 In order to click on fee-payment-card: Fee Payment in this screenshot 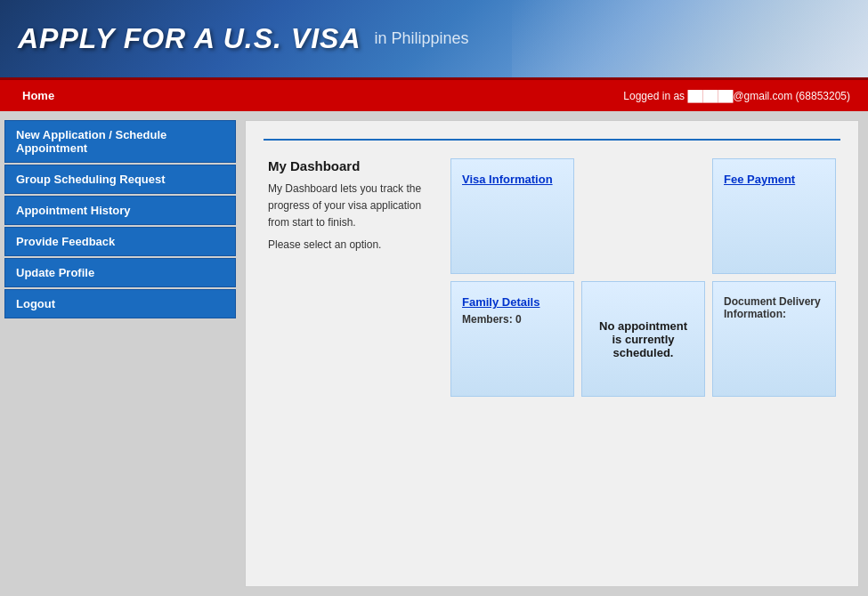, I will do `click(775, 216)`.